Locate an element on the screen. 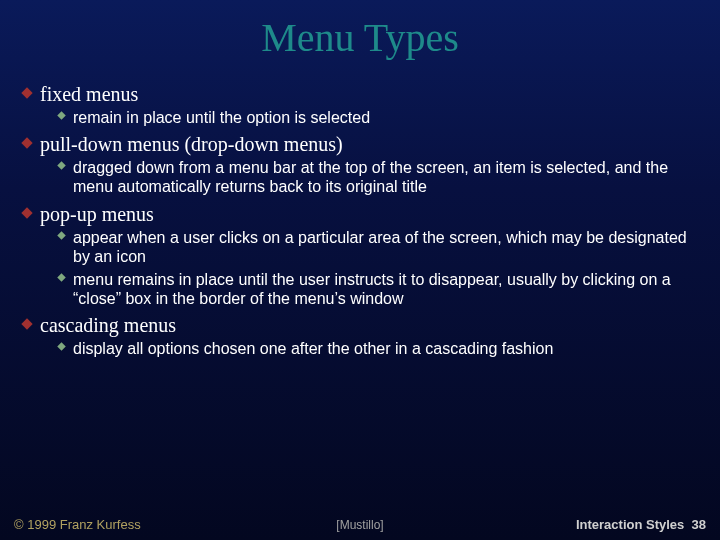  footer-section: Interaction Styles is located at coordinates (630, 524).